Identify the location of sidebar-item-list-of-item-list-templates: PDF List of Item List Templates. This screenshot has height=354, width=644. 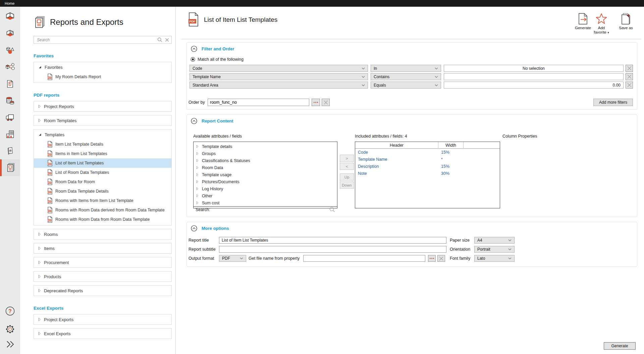
(103, 163).